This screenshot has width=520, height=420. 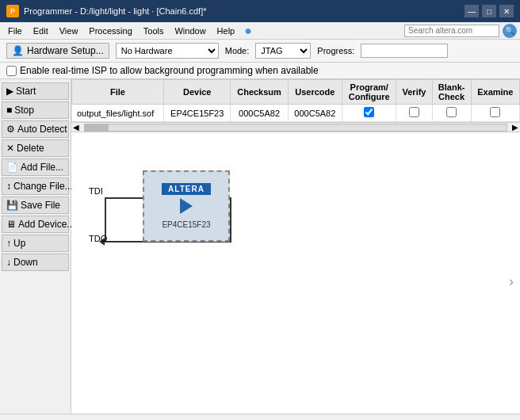 I want to click on delete-button: ✕ Delete, so click(x=35, y=148).